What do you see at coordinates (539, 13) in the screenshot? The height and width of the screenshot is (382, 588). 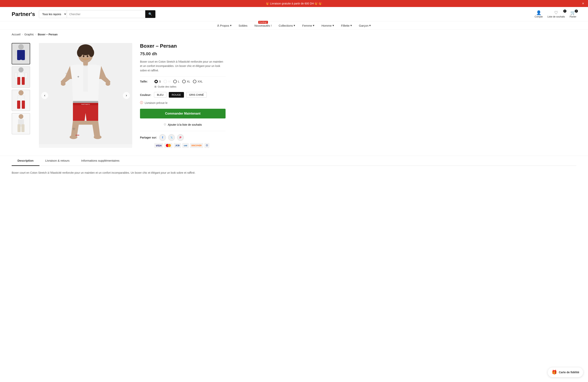 I see `account-icon: 👤` at bounding box center [539, 13].